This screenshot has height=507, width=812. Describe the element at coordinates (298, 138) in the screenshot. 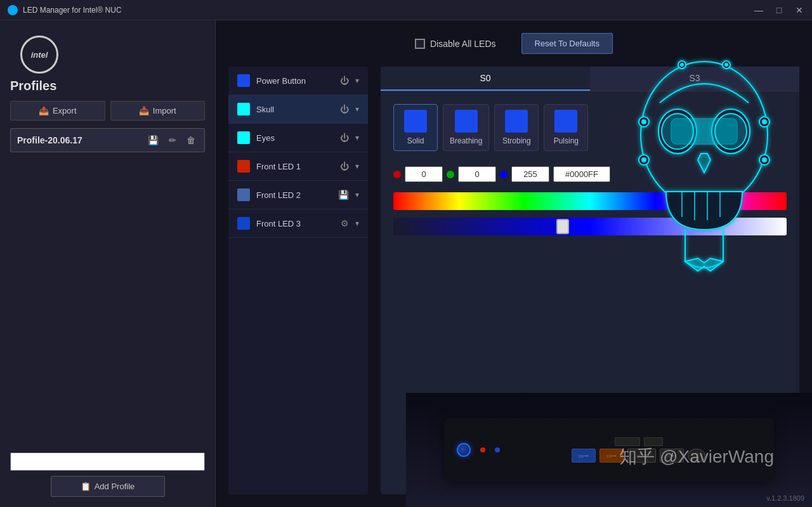

I see `led-item-eyes: Eyes ⏻ ▾` at that location.